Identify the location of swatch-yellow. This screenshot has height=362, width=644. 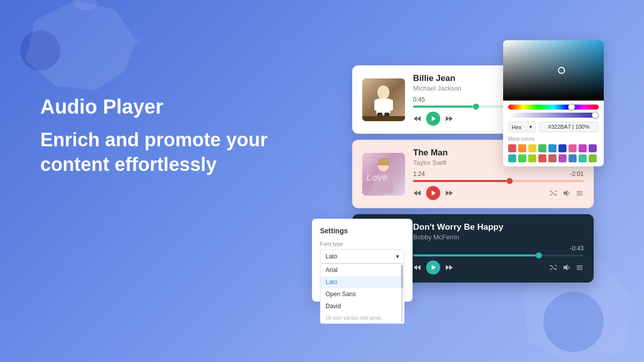
(532, 148).